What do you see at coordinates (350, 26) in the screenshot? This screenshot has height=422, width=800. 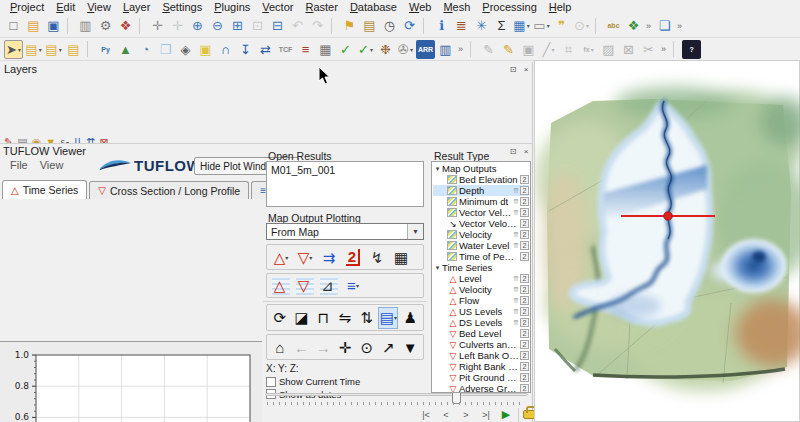 I see `new-bookmark-icon: ⚑` at bounding box center [350, 26].